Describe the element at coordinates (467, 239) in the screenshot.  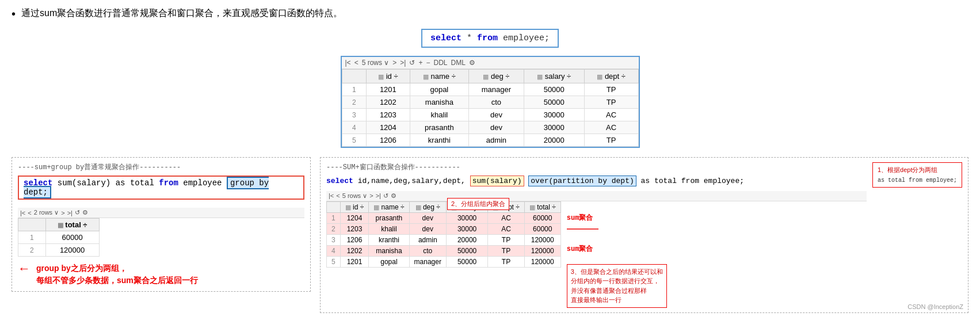
I see `cell-salary: 20000` at that location.